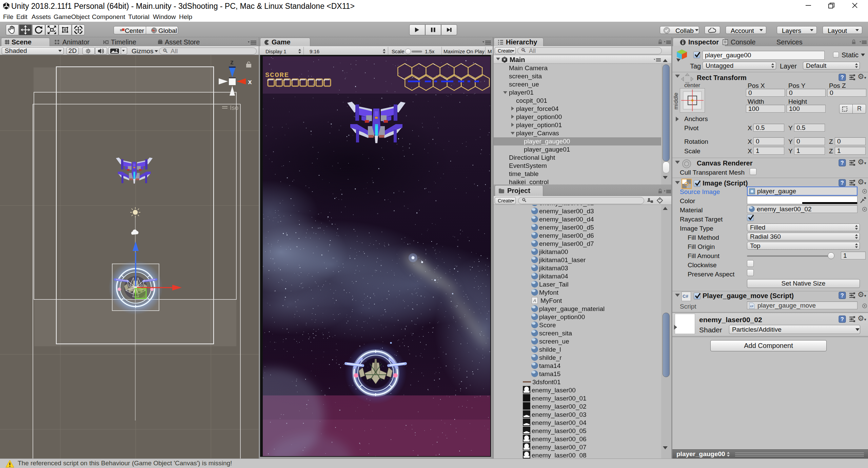  What do you see at coordinates (232, 62) in the screenshot?
I see `svg-text: z` at bounding box center [232, 62].